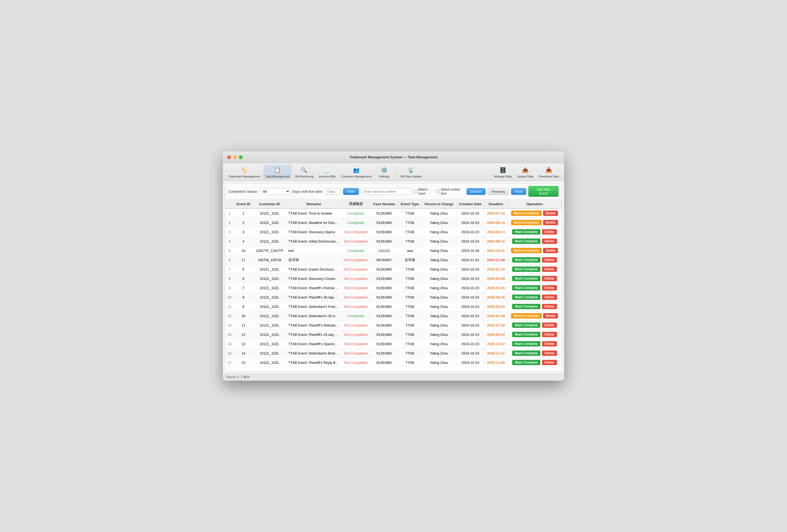  What do you see at coordinates (526, 172) in the screenshot?
I see `upload-data-button: 📤 Upload Data` at bounding box center [526, 172].